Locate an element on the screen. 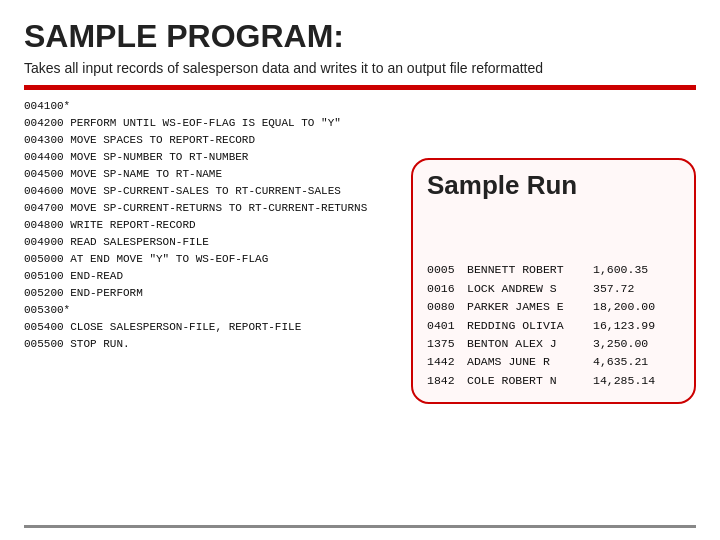 The width and height of the screenshot is (720, 540). code-line: 005300* is located at coordinates (212, 310).